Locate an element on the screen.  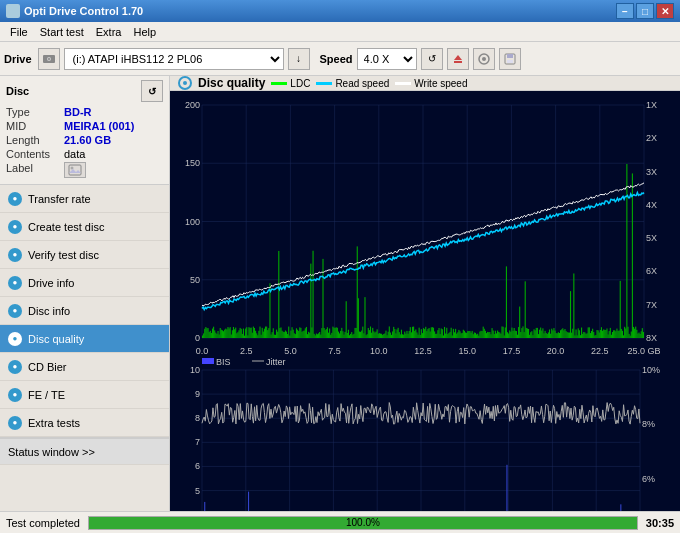
sidebar-item-drive-info: ● Drive info is located at coordinates (84, 283).